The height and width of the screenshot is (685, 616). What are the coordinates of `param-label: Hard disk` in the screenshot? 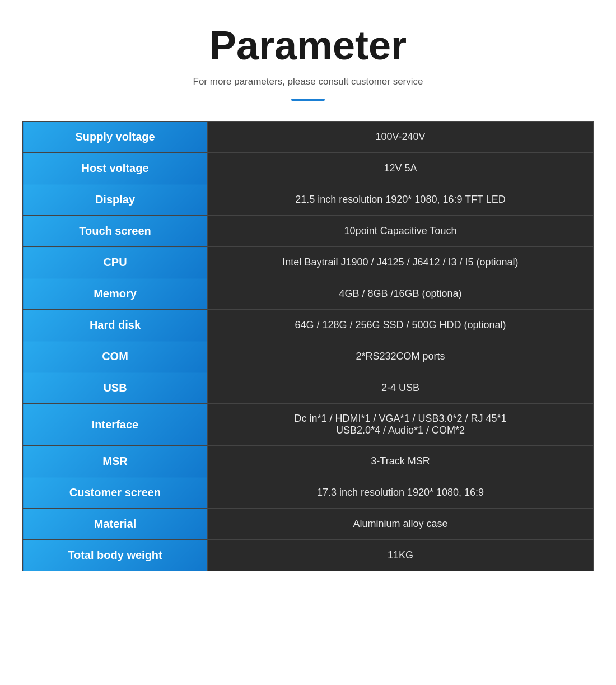 It's located at (115, 325).